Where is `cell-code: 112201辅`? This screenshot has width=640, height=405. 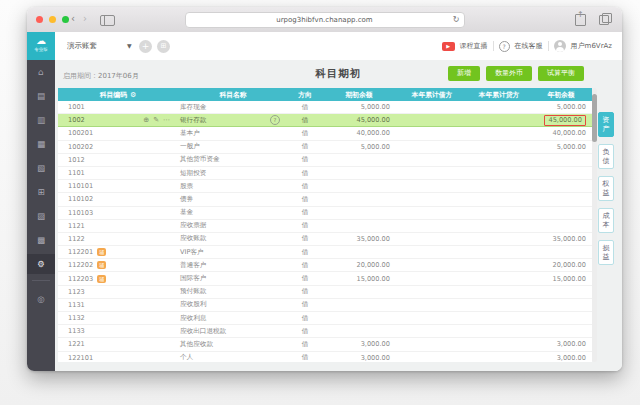 cell-code: 112201辅 is located at coordinates (118, 252).